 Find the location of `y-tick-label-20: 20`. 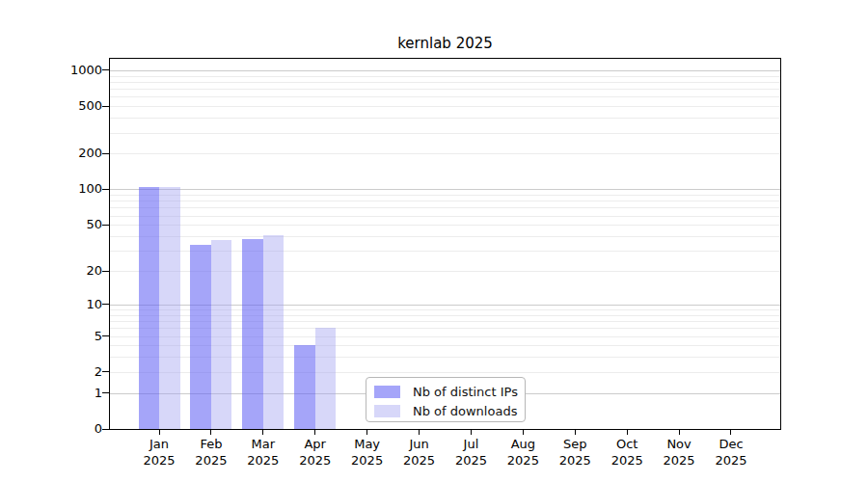

y-tick-label-20: 20 is located at coordinates (51, 271).